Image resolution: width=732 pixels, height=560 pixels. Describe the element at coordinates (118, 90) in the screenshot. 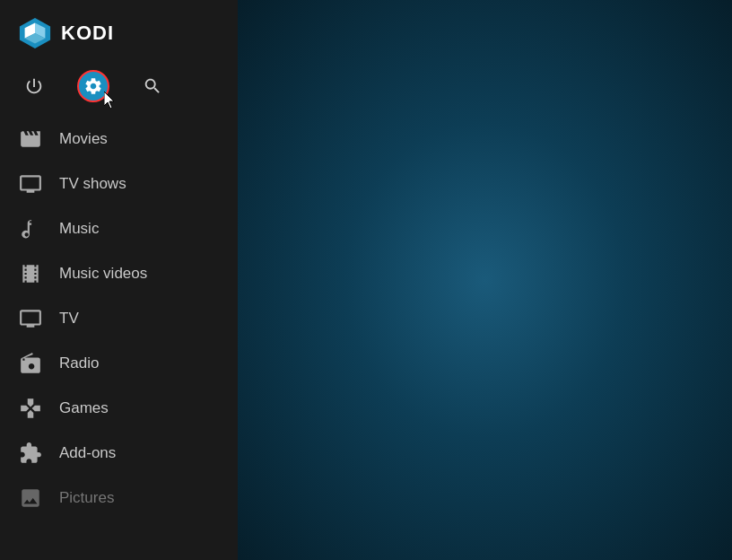

I see `top-icons-row` at that location.